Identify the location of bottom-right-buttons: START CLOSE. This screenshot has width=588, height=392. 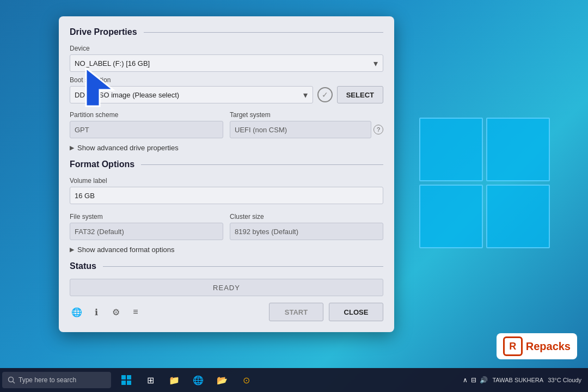
(326, 312).